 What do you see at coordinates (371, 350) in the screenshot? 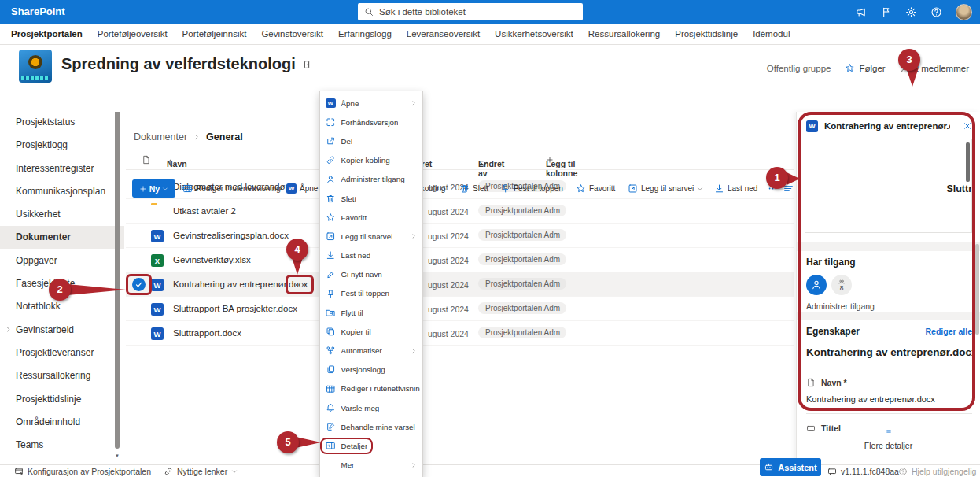
I see `menu-item-automatiser: Automatiser` at bounding box center [371, 350].